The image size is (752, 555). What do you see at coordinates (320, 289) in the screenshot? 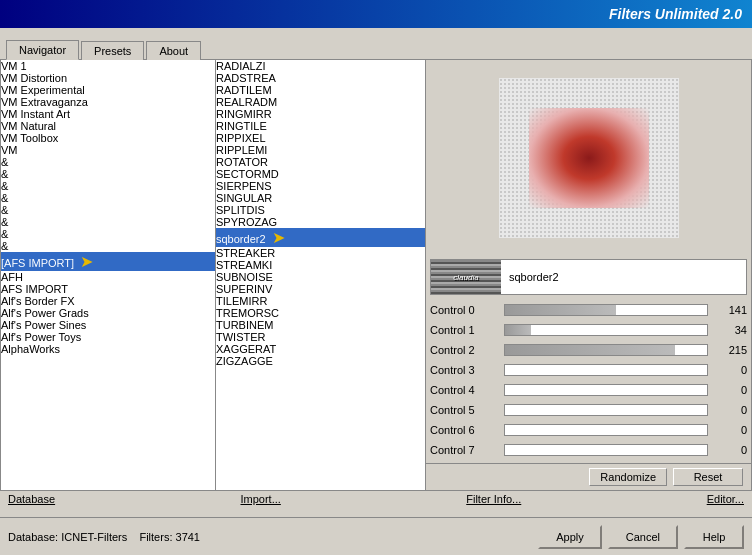
I see `list-item: SUPERINV` at bounding box center [320, 289].